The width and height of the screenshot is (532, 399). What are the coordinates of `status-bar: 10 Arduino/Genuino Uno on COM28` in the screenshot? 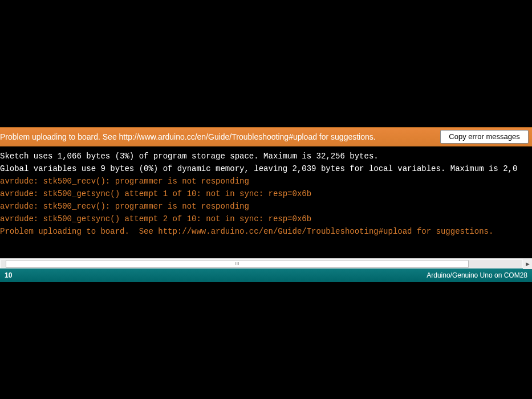 It's located at (266, 275).